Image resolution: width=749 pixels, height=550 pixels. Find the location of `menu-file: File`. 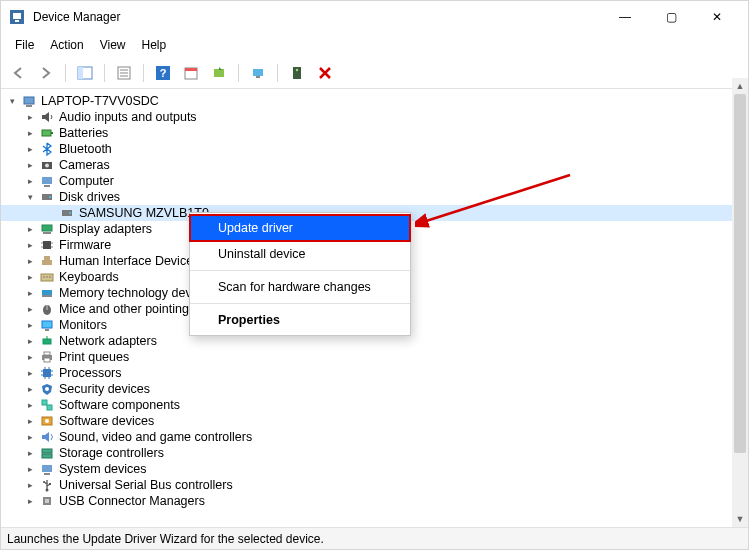

menu-file: File is located at coordinates (24, 45).